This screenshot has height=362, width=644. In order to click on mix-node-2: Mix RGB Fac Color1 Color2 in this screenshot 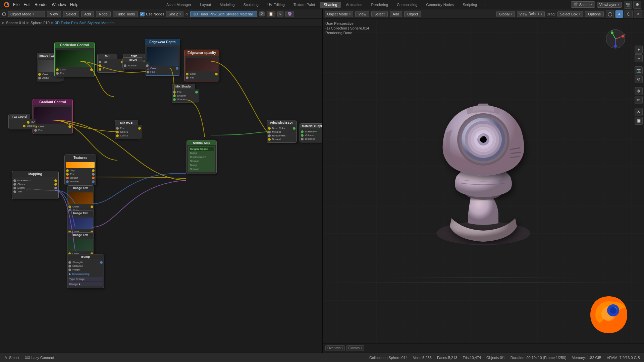, I will do `click(126, 129)`.